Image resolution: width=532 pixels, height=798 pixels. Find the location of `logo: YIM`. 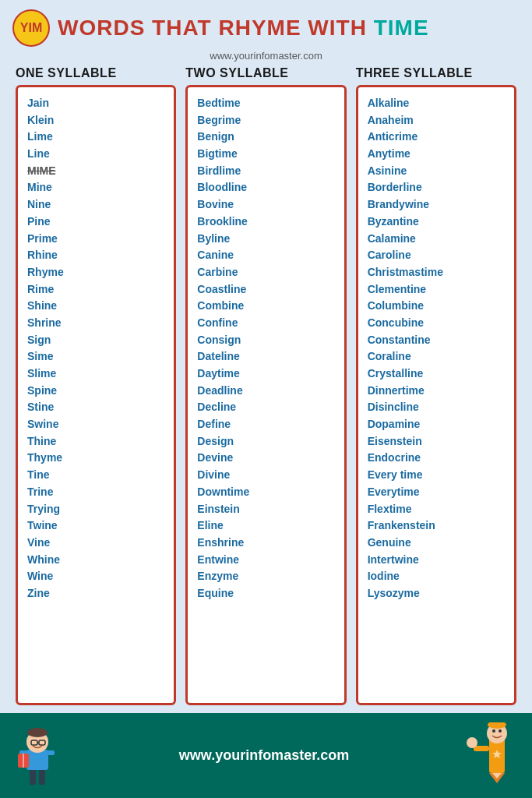

logo: YIM is located at coordinates (31, 28).